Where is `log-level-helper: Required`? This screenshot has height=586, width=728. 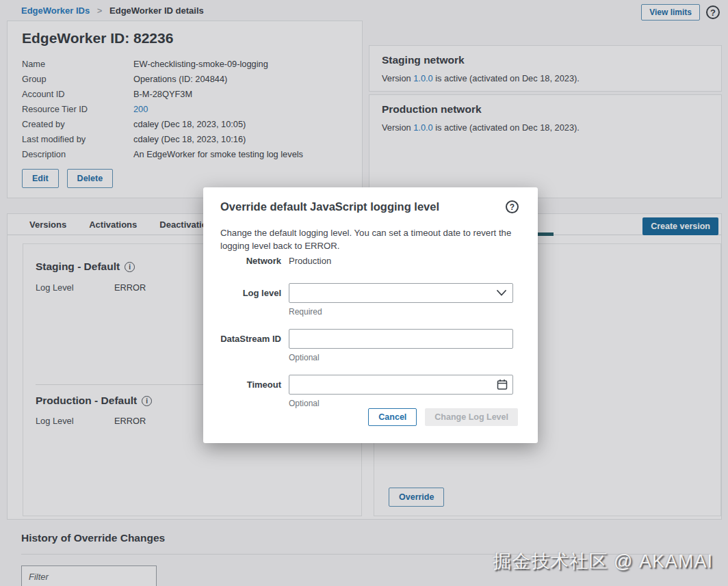 log-level-helper: Required is located at coordinates (401, 312).